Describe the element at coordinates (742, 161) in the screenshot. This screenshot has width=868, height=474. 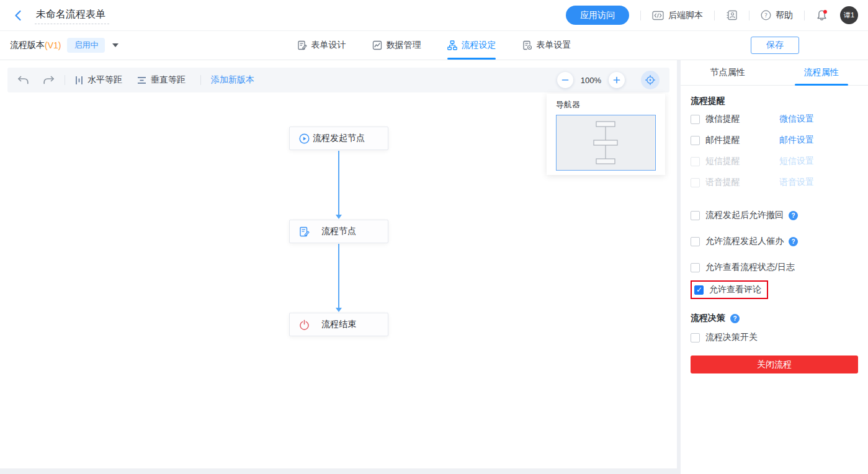
I see `reminder-label: 短信提醒` at that location.